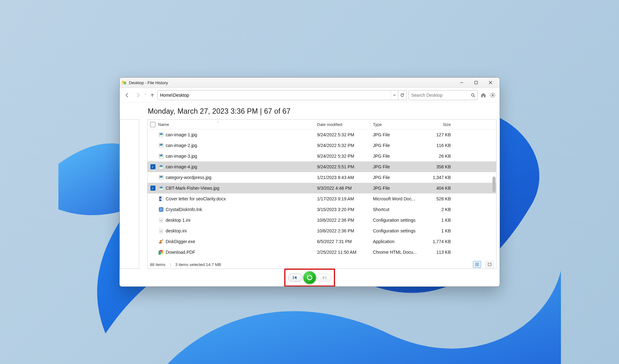 This screenshot has height=364, width=619. Describe the element at coordinates (322, 188) in the screenshot. I see `file-row: CBT-Mark-Fisher-Views.jpg9/3/2022 4:48 P…` at that location.